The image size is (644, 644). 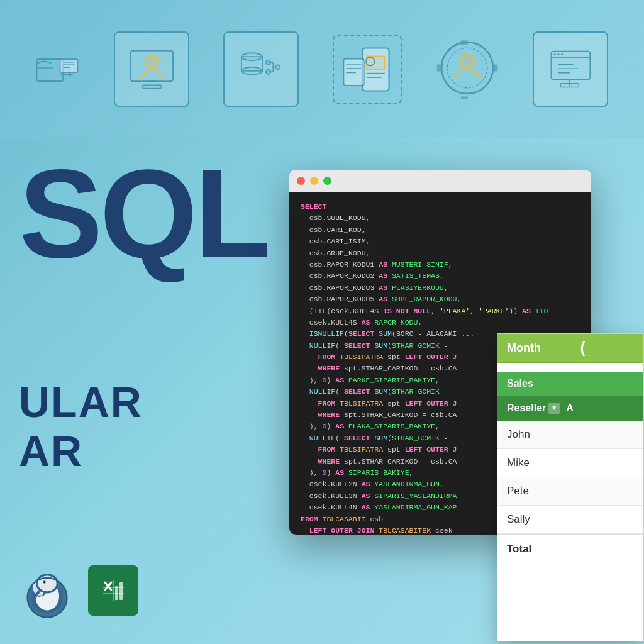 What do you see at coordinates (570, 348) in the screenshot?
I see `table-header-row: Month (` at bounding box center [570, 348].